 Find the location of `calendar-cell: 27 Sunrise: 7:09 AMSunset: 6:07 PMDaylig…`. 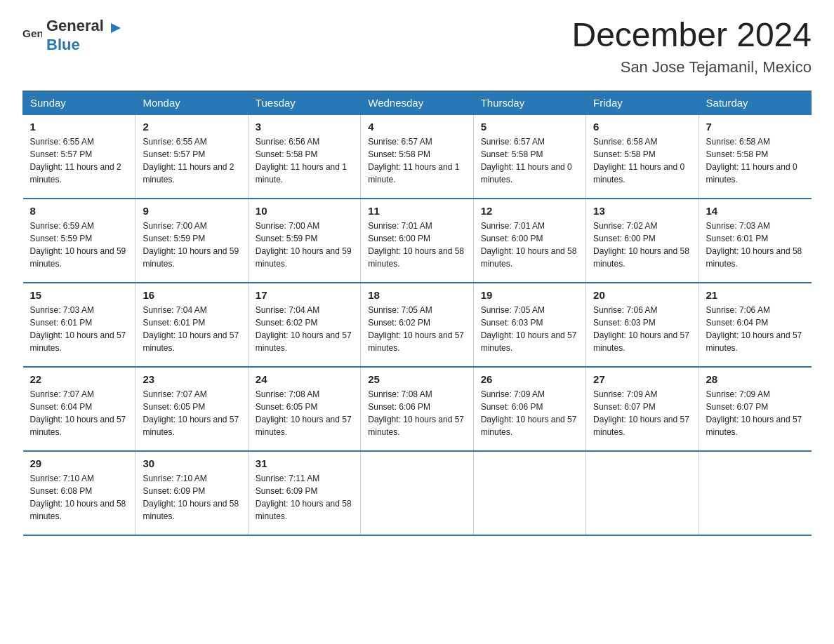

calendar-cell: 27 Sunrise: 7:09 AMSunset: 6:07 PMDaylig… is located at coordinates (642, 409).